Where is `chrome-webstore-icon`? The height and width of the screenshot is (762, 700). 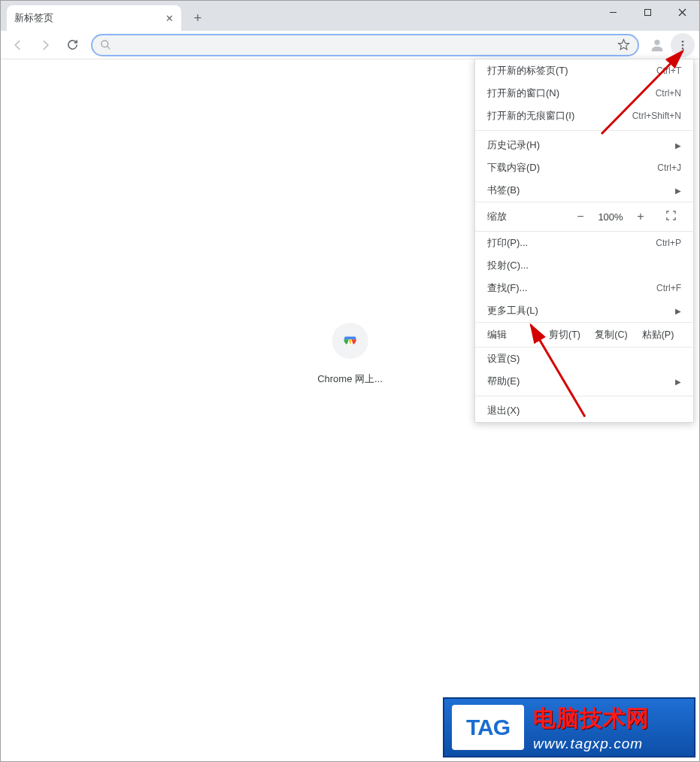
chrome-webstore-icon is located at coordinates (350, 341).